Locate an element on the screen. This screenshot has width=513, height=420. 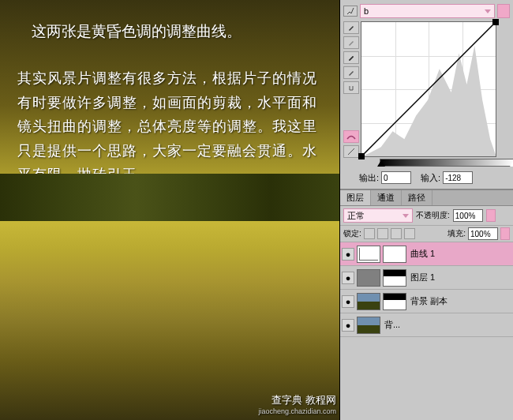
lock-all-icon is located at coordinates (410, 234).